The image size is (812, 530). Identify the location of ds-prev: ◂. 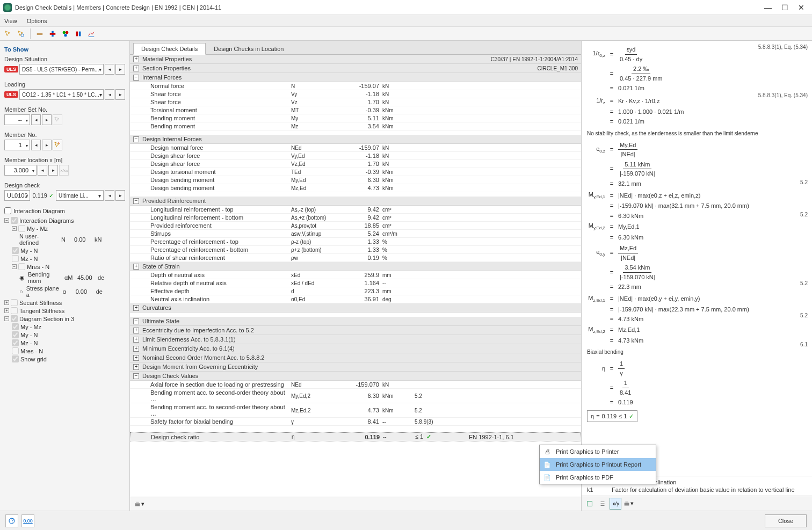
(110, 69).